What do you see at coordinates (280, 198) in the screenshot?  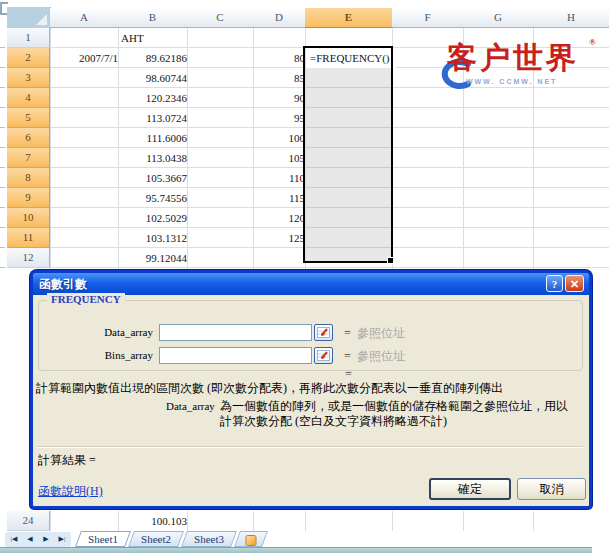 I see `cell-d9: 115` at bounding box center [280, 198].